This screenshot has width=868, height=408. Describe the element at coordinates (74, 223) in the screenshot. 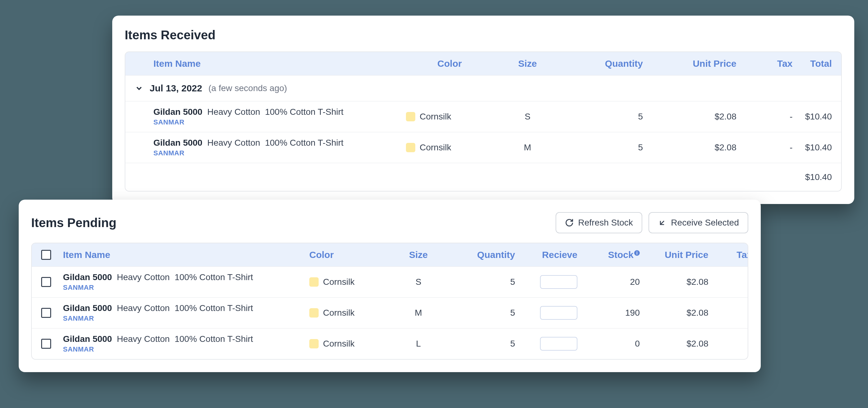

I see `items-pending-title: Items Pending` at that location.